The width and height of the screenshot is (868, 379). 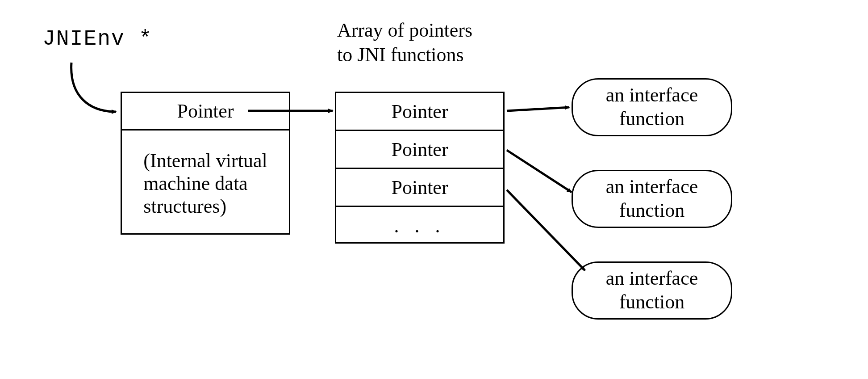 I want to click on jnienv-box: Pointer (Internal virtual machine data s…, so click(x=205, y=163).